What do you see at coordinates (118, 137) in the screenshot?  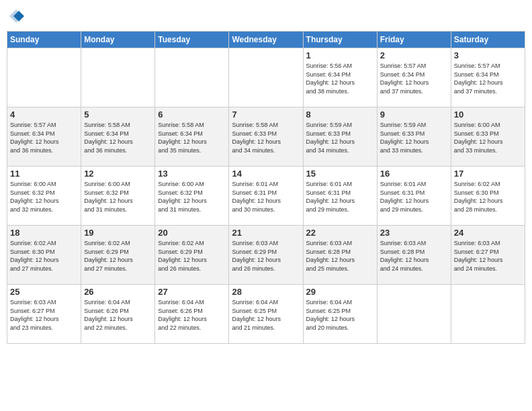 I see `calendar-cell: 5Sunrise: 5:58 AM Sunset: 6:34 PM Daylig…` at bounding box center [118, 137].